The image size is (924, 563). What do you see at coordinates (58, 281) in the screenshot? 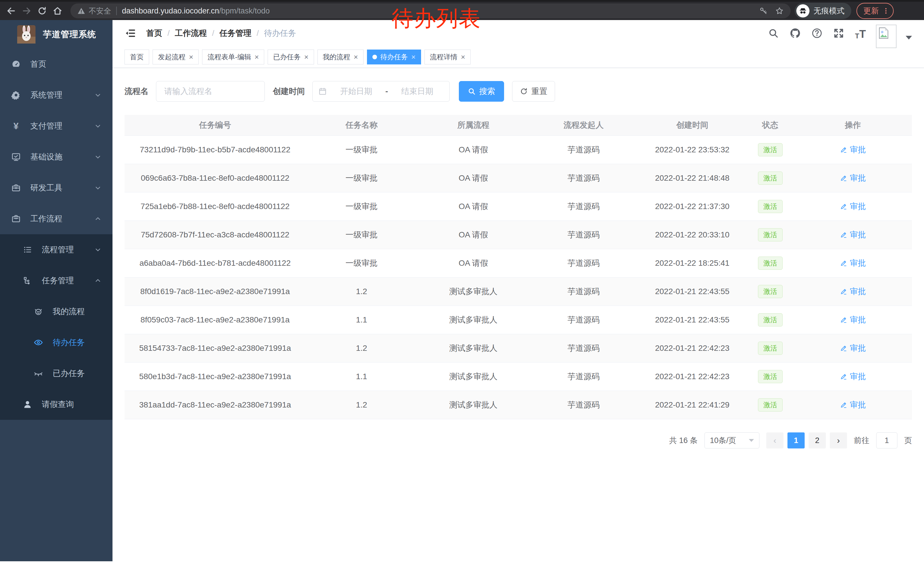
I see `sidebar-item-label: 任务管理` at bounding box center [58, 281].